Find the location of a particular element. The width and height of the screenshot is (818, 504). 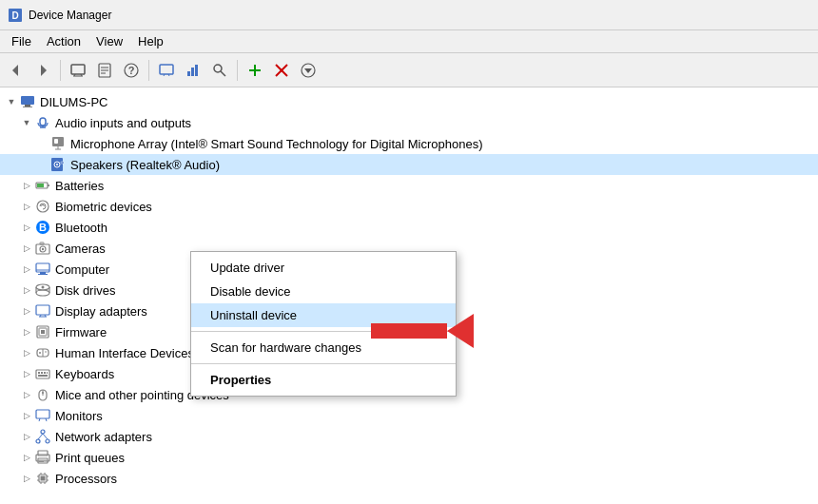

expand-icon-keyboards: ▷ is located at coordinates (27, 374).